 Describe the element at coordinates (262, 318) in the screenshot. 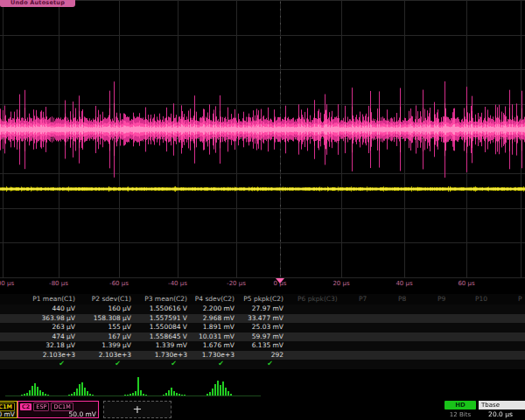

I see `measure-table-row: 363.98 µV158.308 µV1.557591 V2.968 mV33.…` at that location.